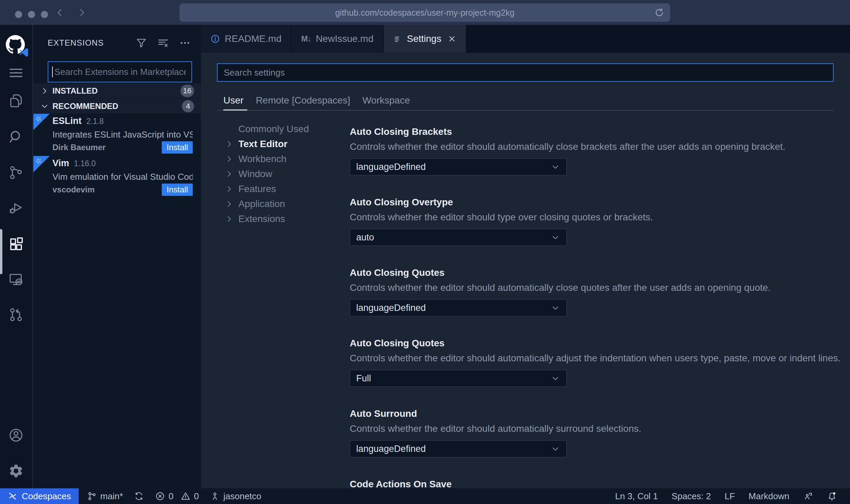  I want to click on extensions-search-input, so click(120, 72).